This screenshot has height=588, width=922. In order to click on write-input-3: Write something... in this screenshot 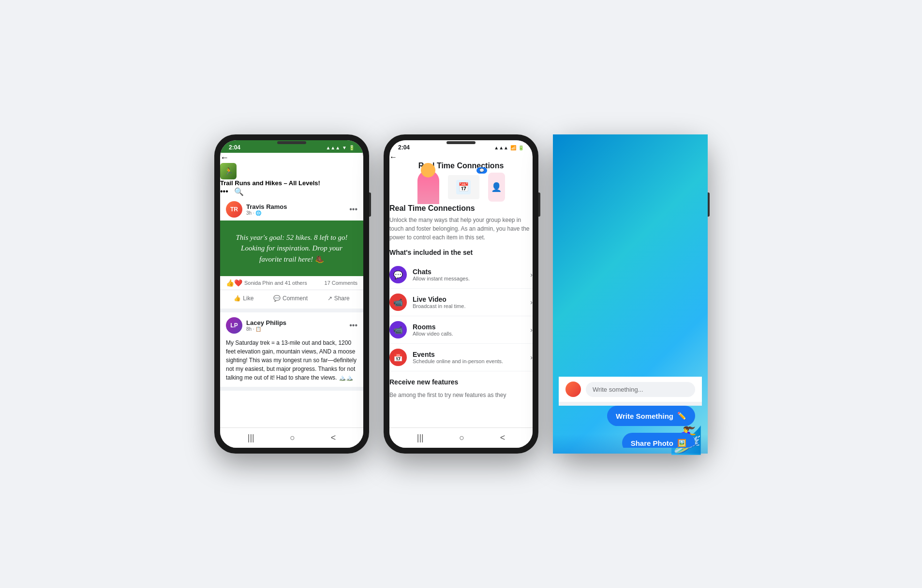, I will do `click(640, 390)`.